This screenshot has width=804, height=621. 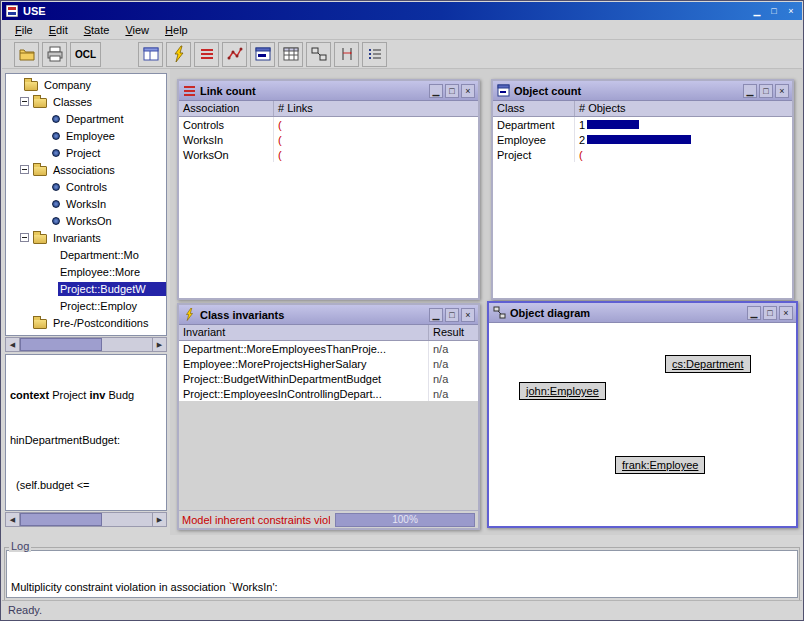 I want to click on tree-item-project: Project, so click(x=86, y=152).